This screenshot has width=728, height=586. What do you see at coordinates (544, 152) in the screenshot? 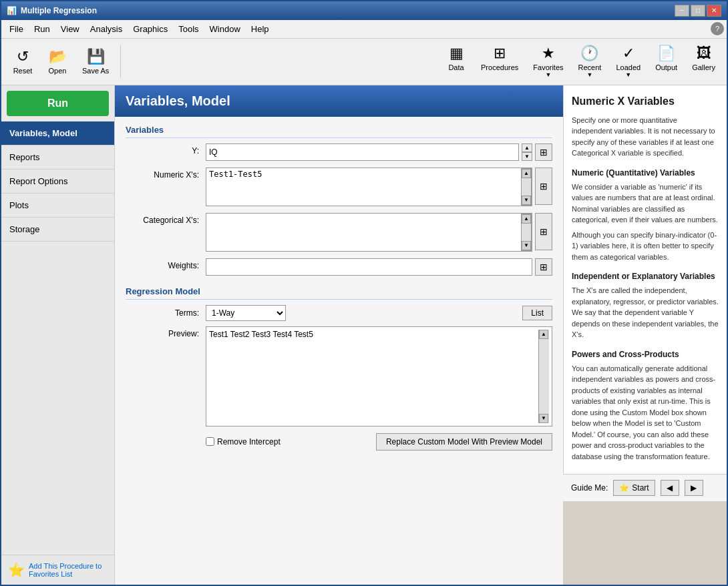
I see `y-select-button: ⊞` at bounding box center [544, 152].